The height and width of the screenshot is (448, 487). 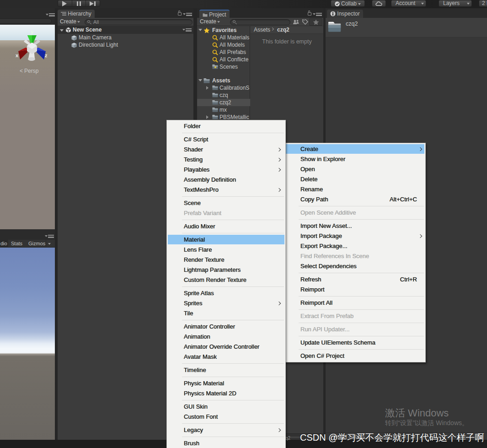 What do you see at coordinates (46, 55) in the screenshot?
I see `svg-text: z` at bounding box center [46, 55].